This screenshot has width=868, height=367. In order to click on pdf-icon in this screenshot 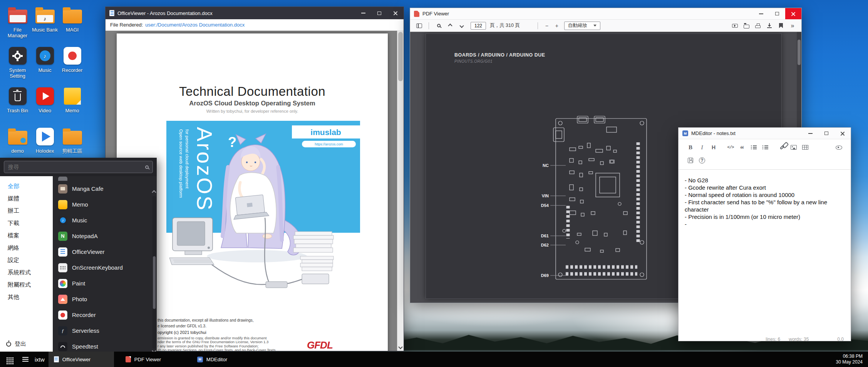, I will do `click(417, 14)`.